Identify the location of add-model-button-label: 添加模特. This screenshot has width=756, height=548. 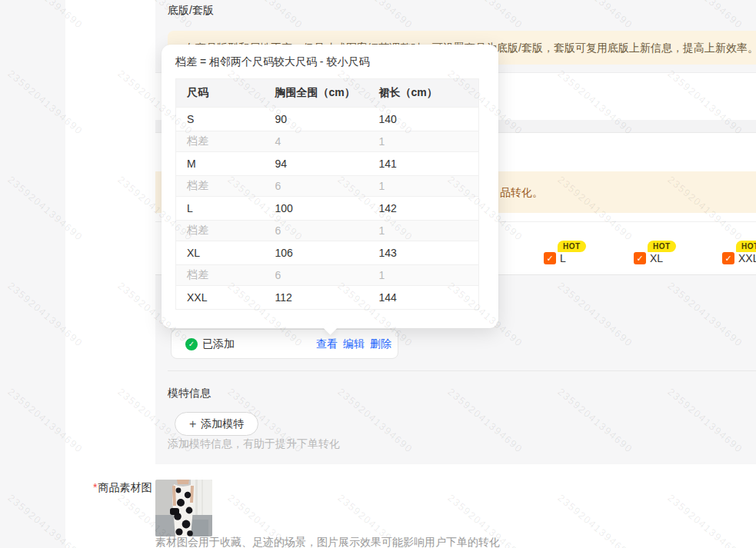
(222, 424).